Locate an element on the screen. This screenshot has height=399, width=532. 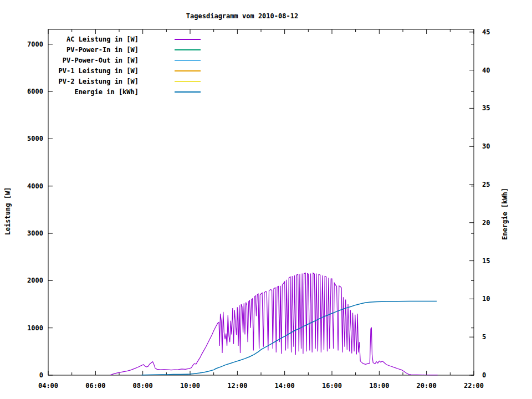
x-tick-label: 20:00 is located at coordinates (427, 386).